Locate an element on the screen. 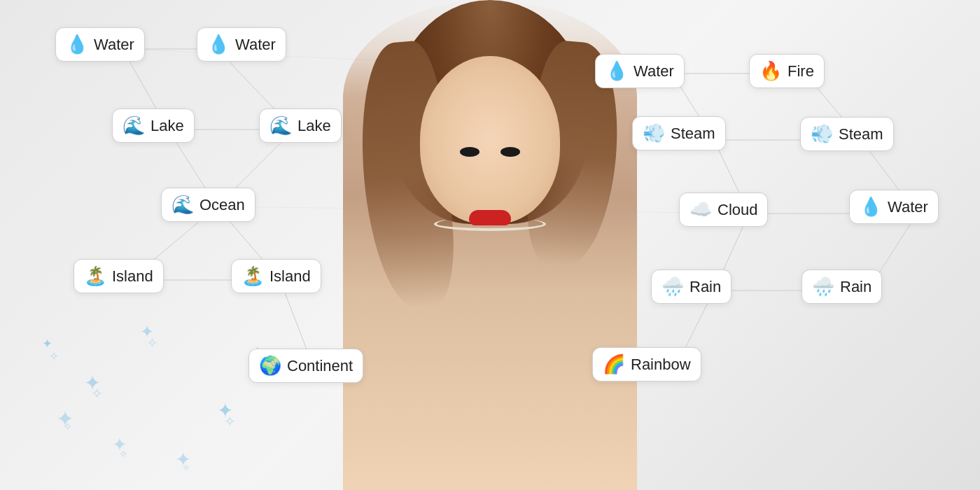  tag-label-water-4: Water is located at coordinates (908, 207).